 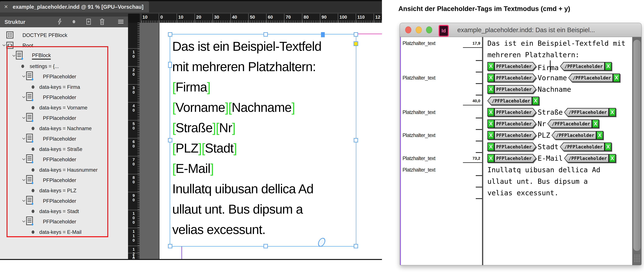 What do you see at coordinates (356, 140) in the screenshot?
I see `frame-handle-mid-right` at bounding box center [356, 140].